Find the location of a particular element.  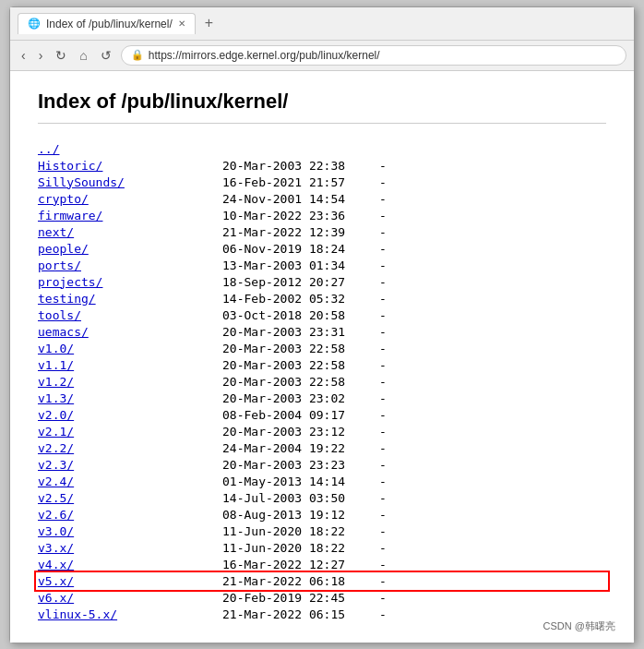

file-date: 03-Oct-2018 20:58 is located at coordinates (296, 316).